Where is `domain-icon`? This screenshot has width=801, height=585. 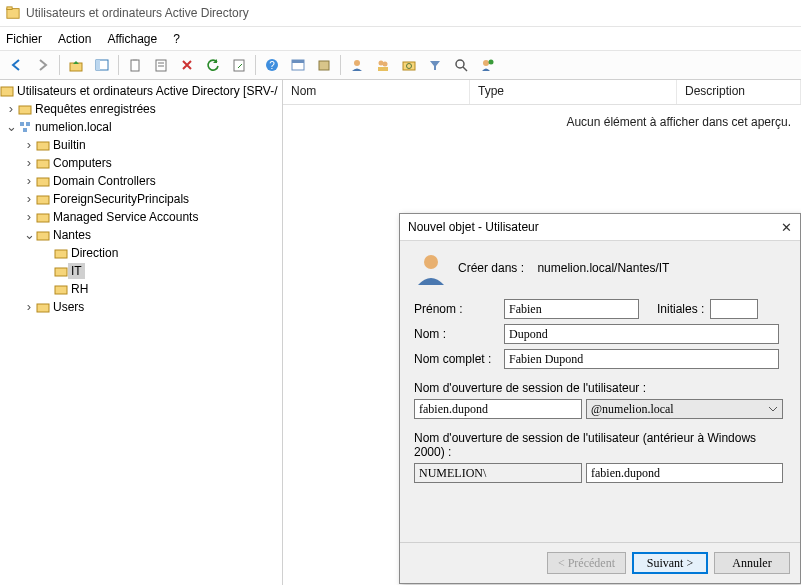 domain-icon is located at coordinates (25, 127).